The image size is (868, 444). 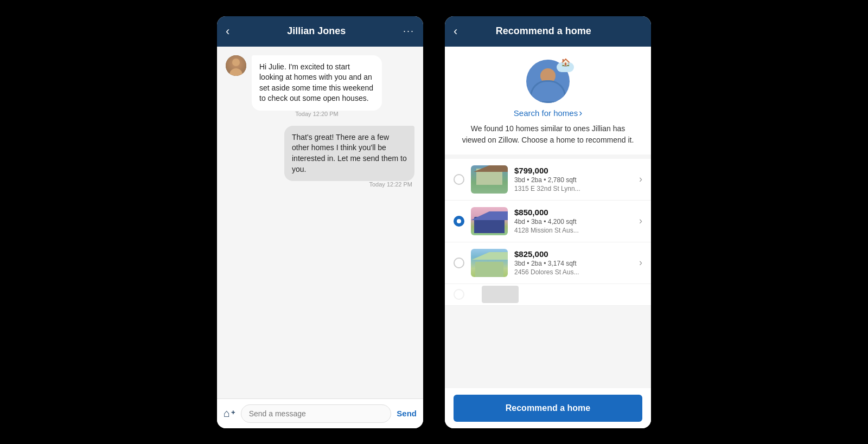 What do you see at coordinates (573, 180) in the screenshot?
I see `home-details-1: 3bd • 2ba • 2,780 sqft` at bounding box center [573, 180].